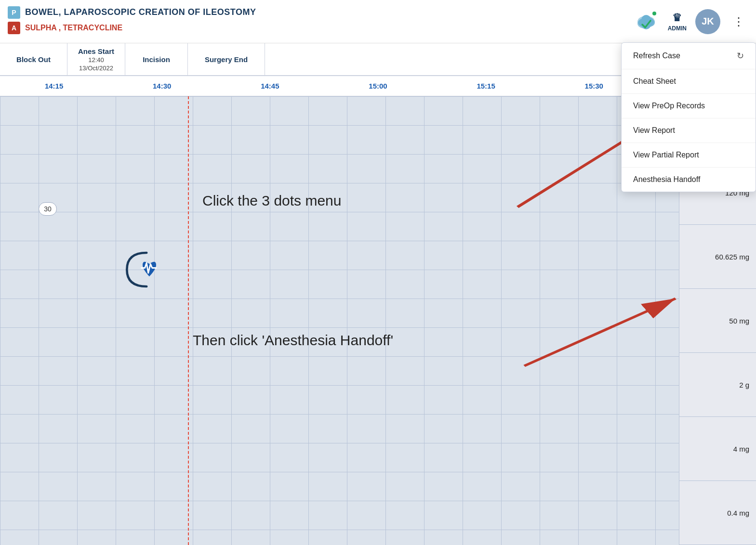  What do you see at coordinates (689, 82) in the screenshot?
I see `menu-item-cheat-sheet: Cheat Sheet` at bounding box center [689, 82].